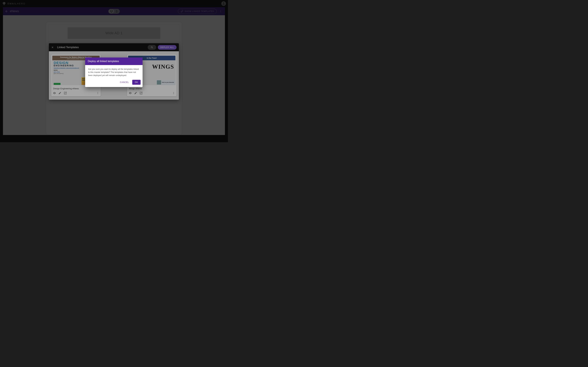 This screenshot has height=367, width=588. I want to click on ok-button: OK, so click(137, 82).